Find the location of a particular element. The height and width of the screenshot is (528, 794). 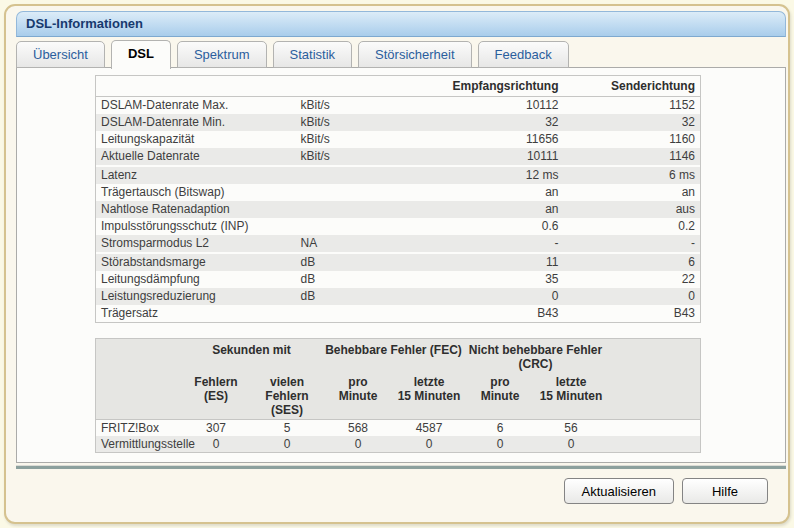

col-header-crc-last-15min: letzte15 Minuten is located at coordinates (572, 396).